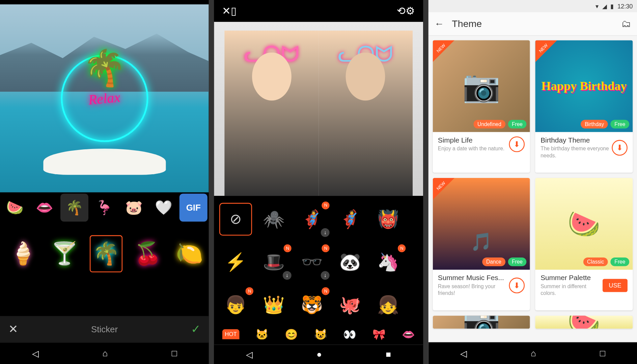 This screenshot has width=637, height=364. What do you see at coordinates (481, 224) in the screenshot?
I see `theme-thumbnail: NEWDanceFree` at bounding box center [481, 224].